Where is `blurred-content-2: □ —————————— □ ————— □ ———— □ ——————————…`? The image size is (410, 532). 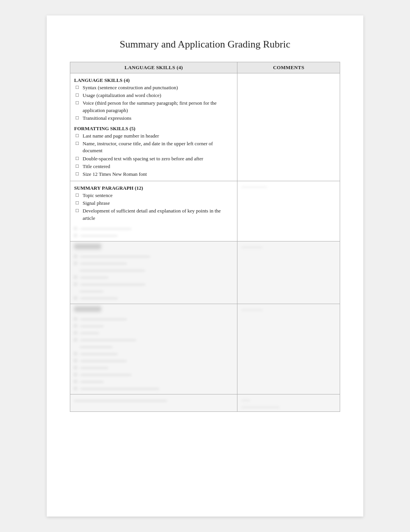 blurred-content-2: □ —————————— □ ————— □ ———— □ ——————————… is located at coordinates (154, 349).